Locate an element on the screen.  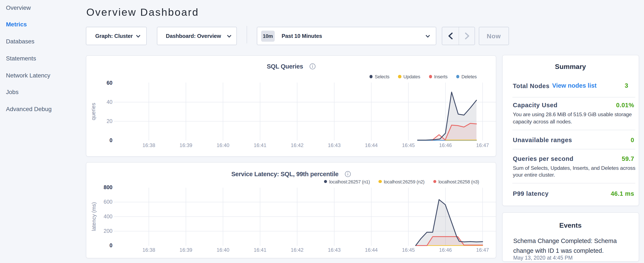
svg-text: 20 is located at coordinates (110, 121).